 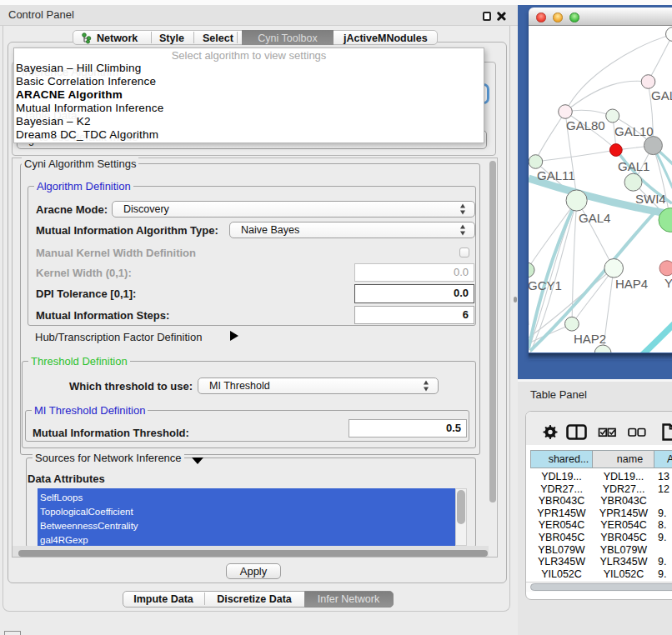 I want to click on svg-text: GAL11, so click(x=556, y=175).